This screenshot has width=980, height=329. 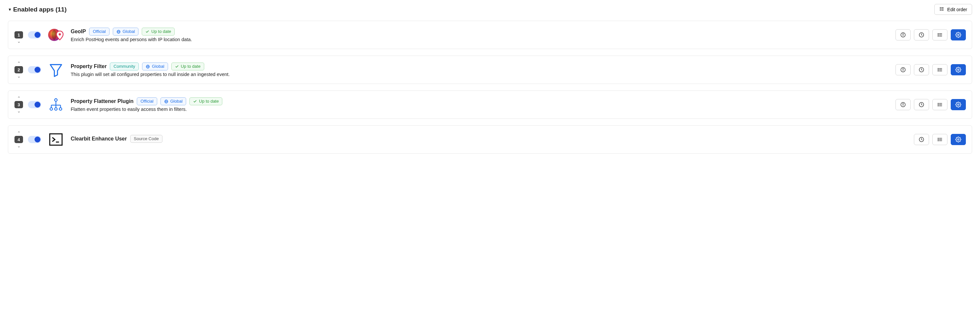 What do you see at coordinates (490, 70) in the screenshot?
I see `app-row: ⌃ 2 ⌄ Property Filter CommunityGlobalUp …` at bounding box center [490, 70].